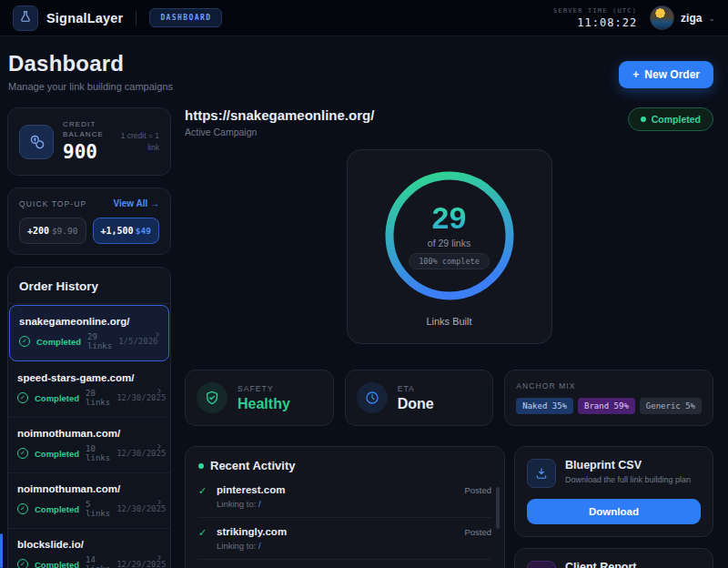 The image size is (728, 568). I want to click on order-history-item: speed-stars-game.com/✓Completed28 links1…, so click(89, 390).